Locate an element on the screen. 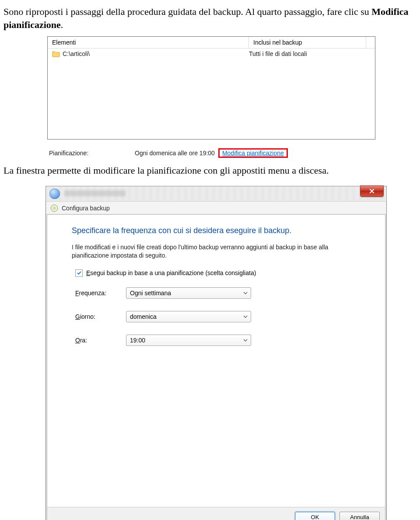 This screenshot has height=520, width=420. paragraph-2: La finestra permette di modificare la pi… is located at coordinates (210, 171).